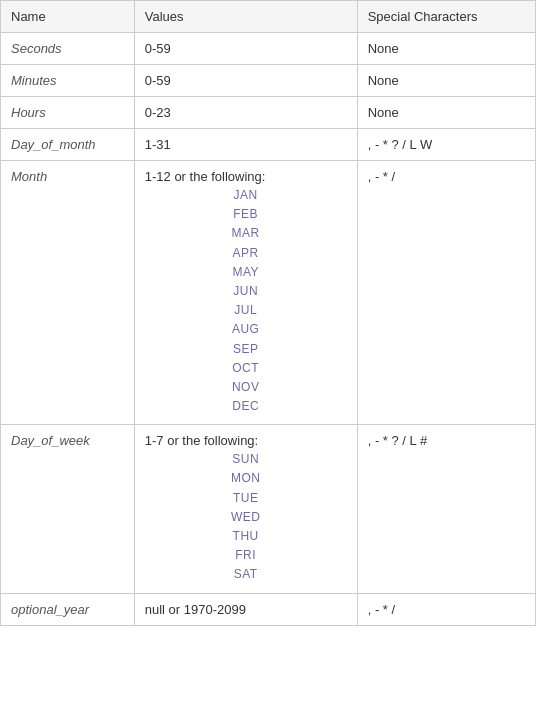 This screenshot has height=716, width=536. What do you see at coordinates (446, 609) in the screenshot?
I see `special-cell-year: , - * /` at bounding box center [446, 609].